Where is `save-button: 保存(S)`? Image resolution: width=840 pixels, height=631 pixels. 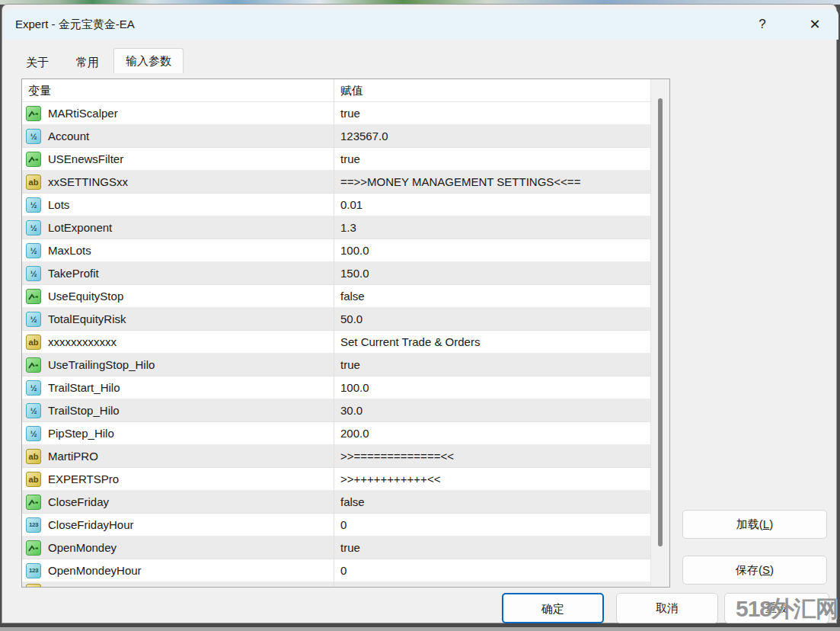 save-button: 保存(S) is located at coordinates (755, 570).